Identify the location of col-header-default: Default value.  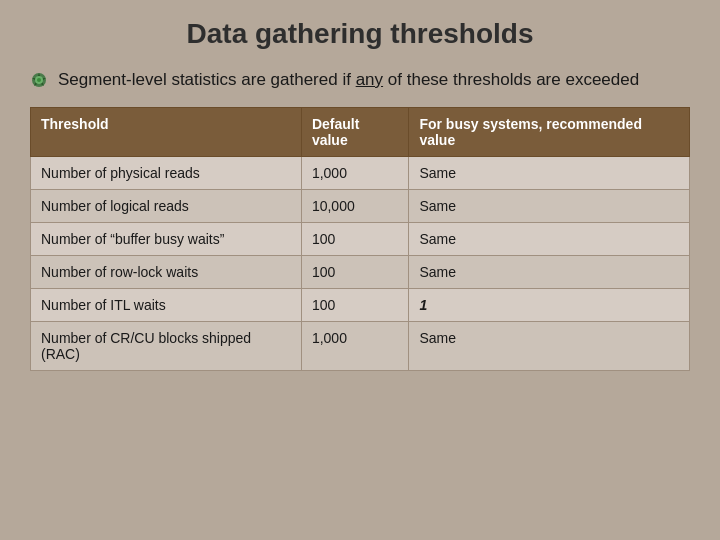
(355, 132).